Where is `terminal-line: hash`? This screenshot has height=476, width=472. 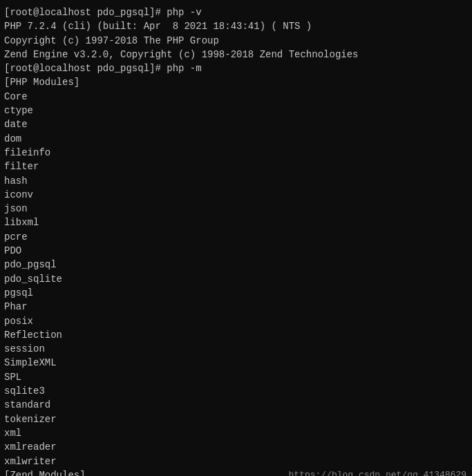 terminal-line: hash is located at coordinates (236, 181).